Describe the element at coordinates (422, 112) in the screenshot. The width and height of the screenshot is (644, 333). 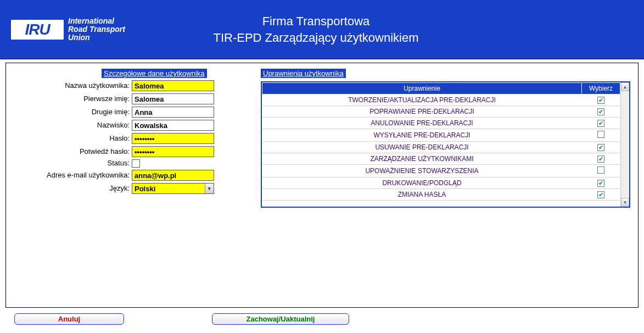
I see `permission-name: POPRAWIANIE PRE-DEKLARACJI` at that location.